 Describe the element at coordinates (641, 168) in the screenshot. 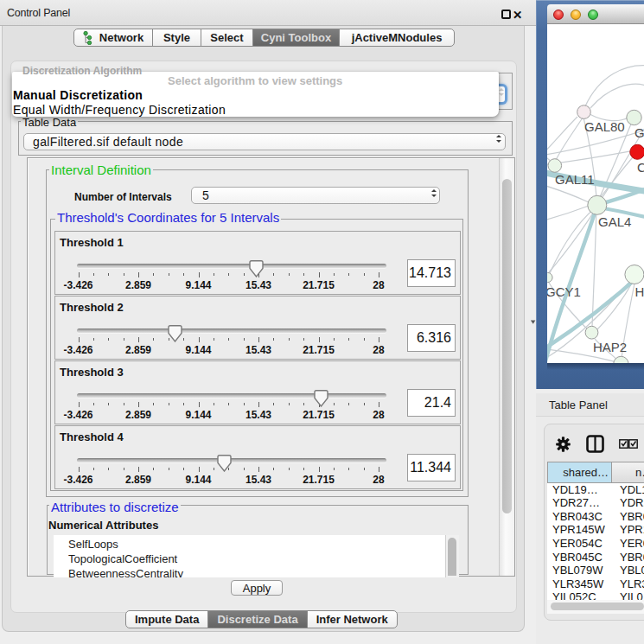

I see `svg-text: C` at that location.